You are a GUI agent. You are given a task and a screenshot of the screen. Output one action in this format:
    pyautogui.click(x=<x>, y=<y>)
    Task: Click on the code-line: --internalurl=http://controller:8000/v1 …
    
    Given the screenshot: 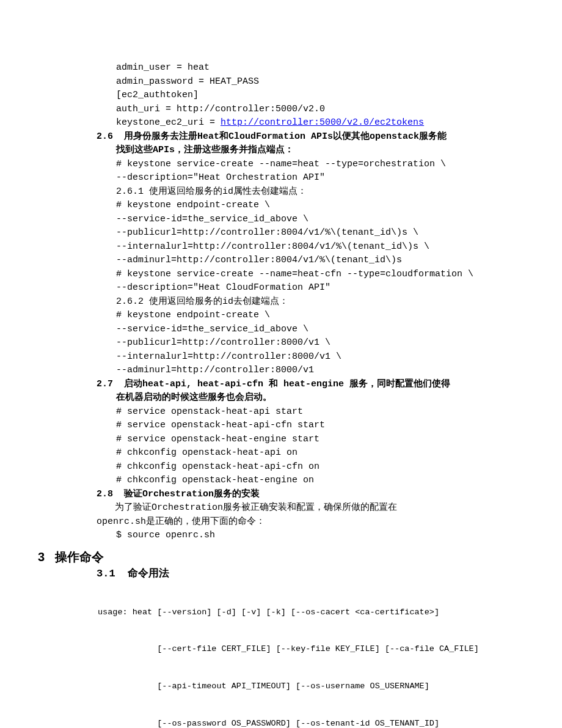 What is the action you would take?
    pyautogui.click(x=308, y=357)
    